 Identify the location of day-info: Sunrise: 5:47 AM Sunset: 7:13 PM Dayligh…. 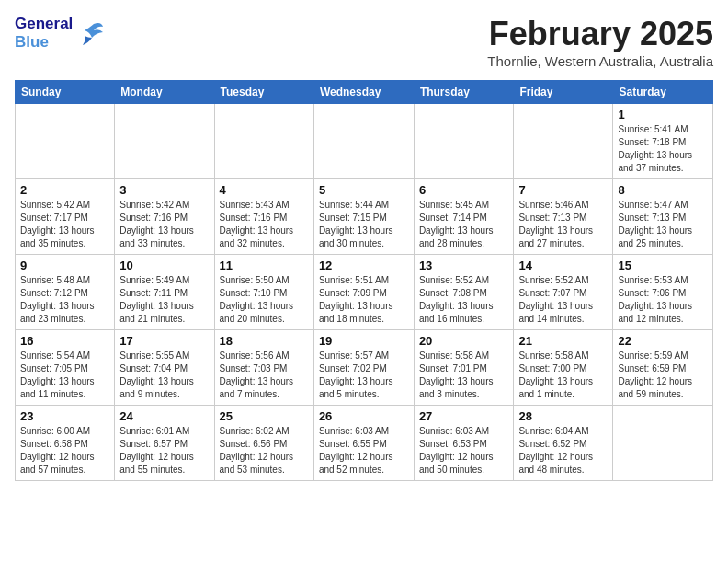
(663, 224).